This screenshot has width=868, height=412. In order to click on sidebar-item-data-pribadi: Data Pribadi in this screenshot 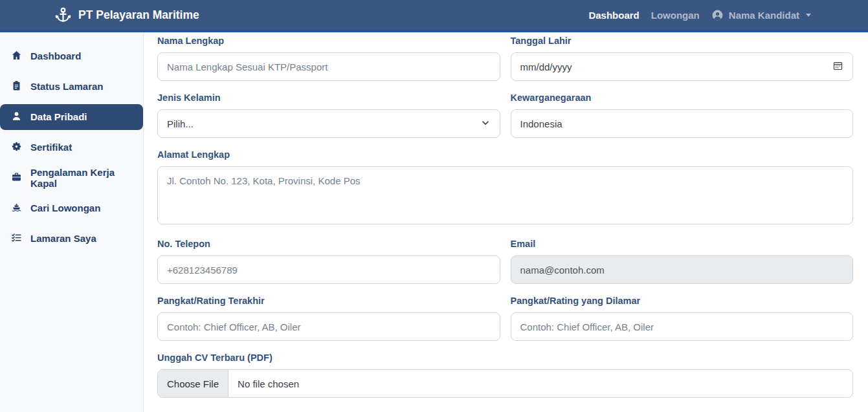, I will do `click(71, 117)`.